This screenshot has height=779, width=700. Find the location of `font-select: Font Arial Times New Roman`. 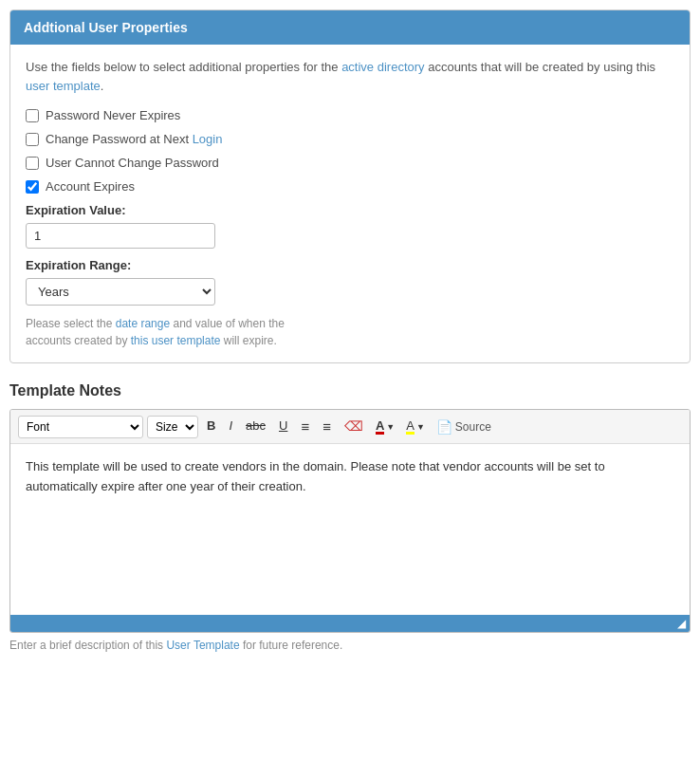

font-select: Font Arial Times New Roman is located at coordinates (81, 427).